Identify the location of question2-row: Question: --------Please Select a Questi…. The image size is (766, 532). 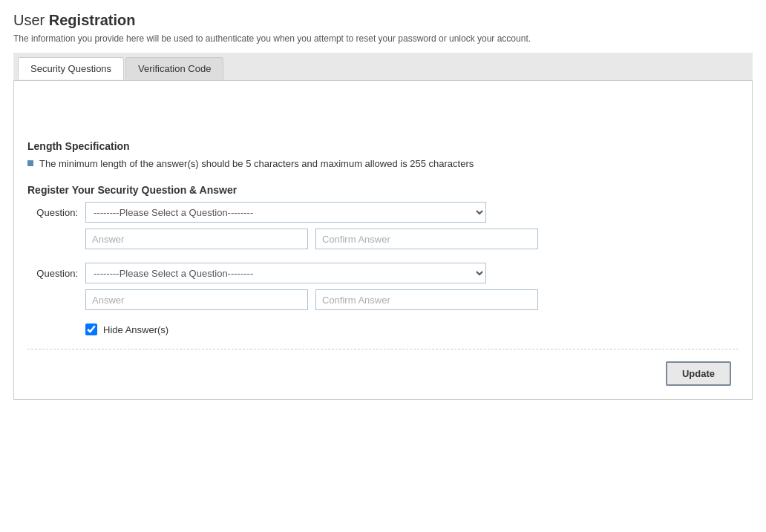
(383, 273).